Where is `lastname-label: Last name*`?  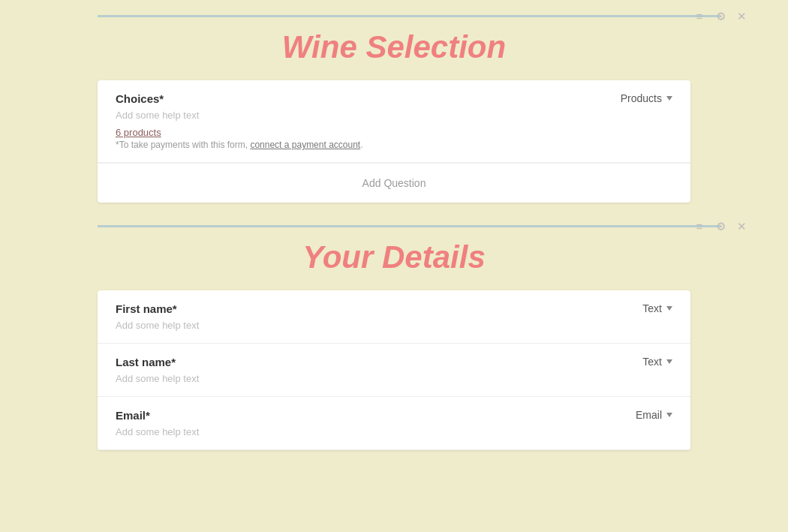
lastname-label: Last name* is located at coordinates (146, 362).